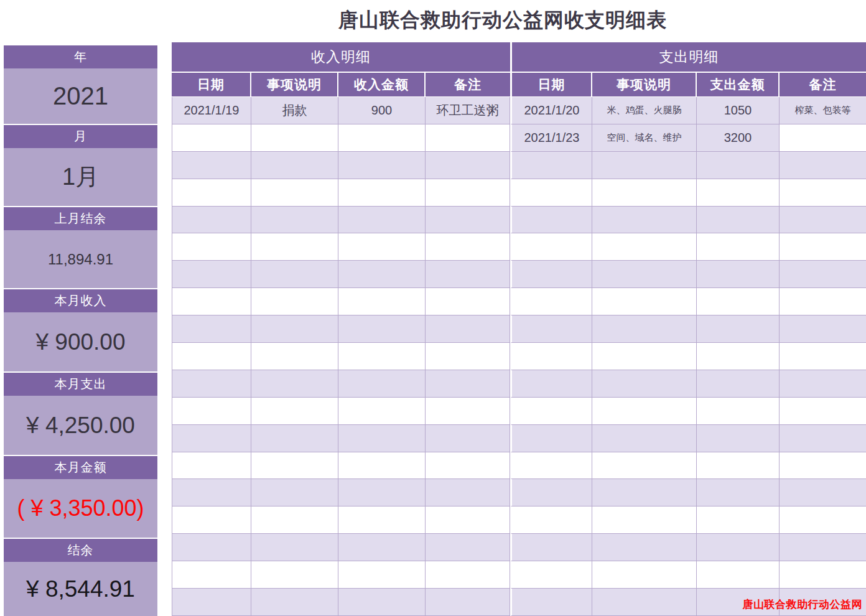 Image resolution: width=866 pixels, height=616 pixels. I want to click on sidebar-value-month-income: ¥ 900.00, so click(81, 342).